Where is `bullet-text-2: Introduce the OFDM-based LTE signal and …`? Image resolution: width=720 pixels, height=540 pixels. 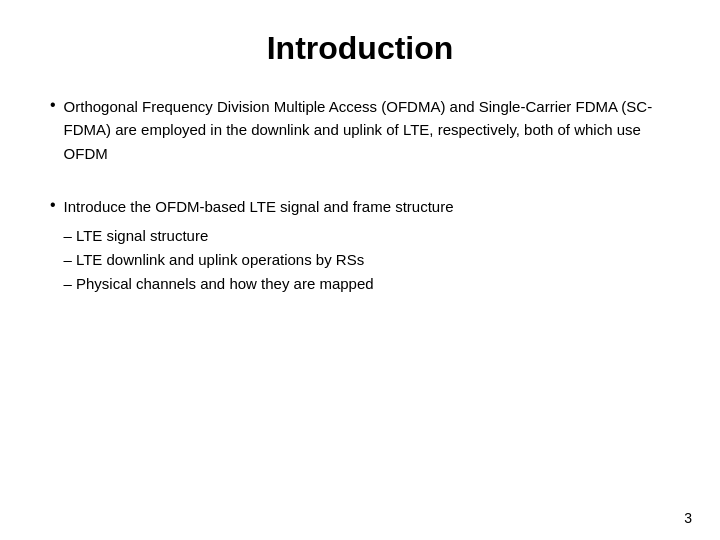
bullet-text-2: Introduce the OFDM-based LTE signal and … is located at coordinates (259, 206).